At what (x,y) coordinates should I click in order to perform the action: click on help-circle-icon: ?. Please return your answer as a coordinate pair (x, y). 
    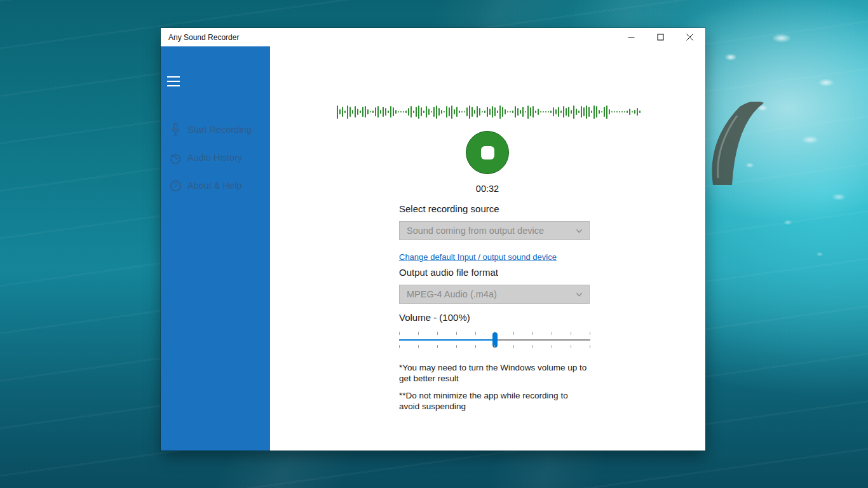
    Looking at the image, I should click on (175, 186).